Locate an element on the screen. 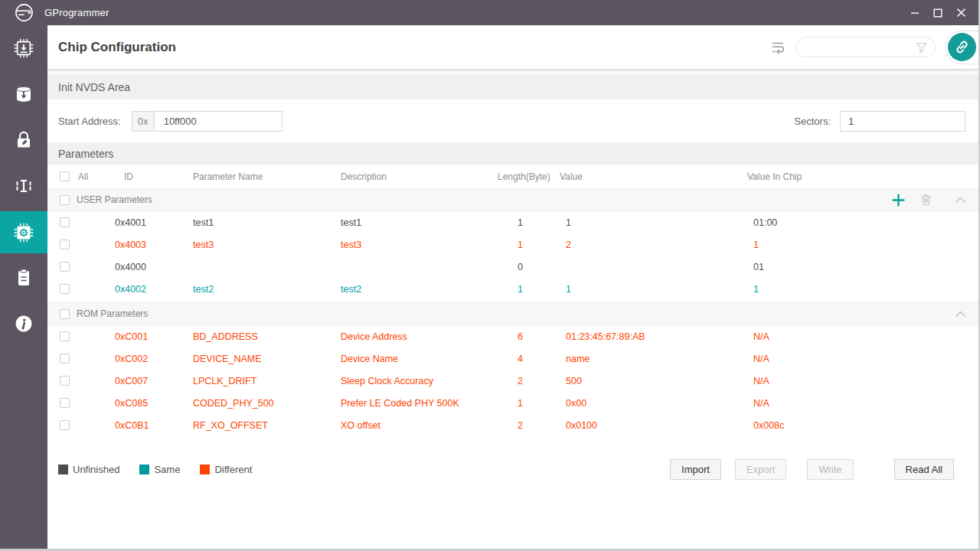  connect-button is located at coordinates (962, 47).